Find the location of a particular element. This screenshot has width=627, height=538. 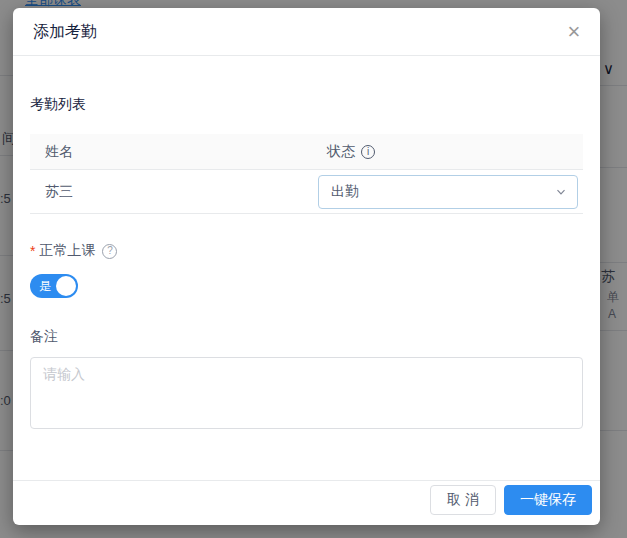

column-header-status-label: 状态 is located at coordinates (341, 152).